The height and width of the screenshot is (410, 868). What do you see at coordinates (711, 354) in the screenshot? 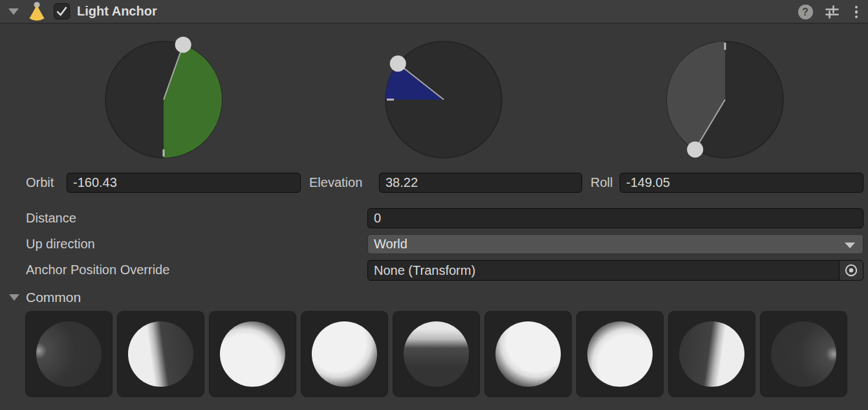
I see `preset-button-key-right` at bounding box center [711, 354].